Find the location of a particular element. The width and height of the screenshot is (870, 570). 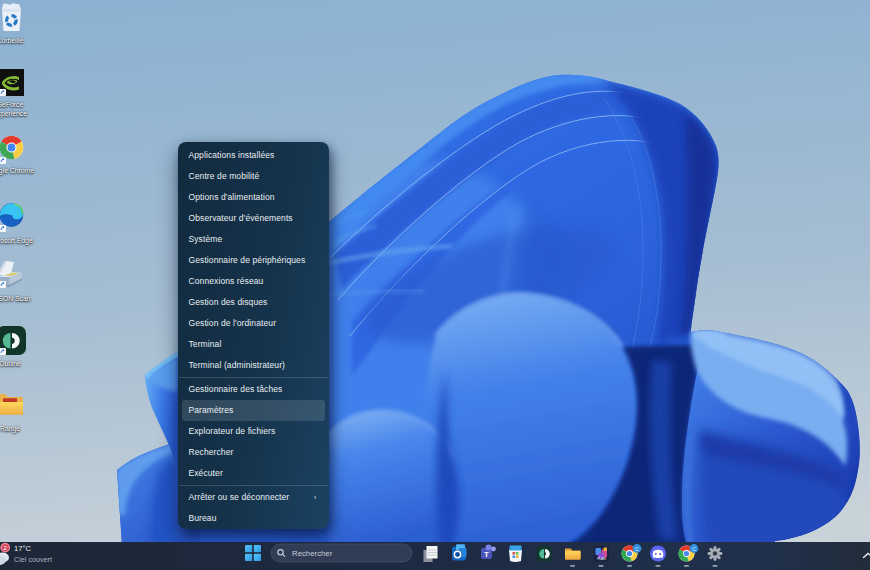

svg-text: Ciel couvert is located at coordinates (33, 558).